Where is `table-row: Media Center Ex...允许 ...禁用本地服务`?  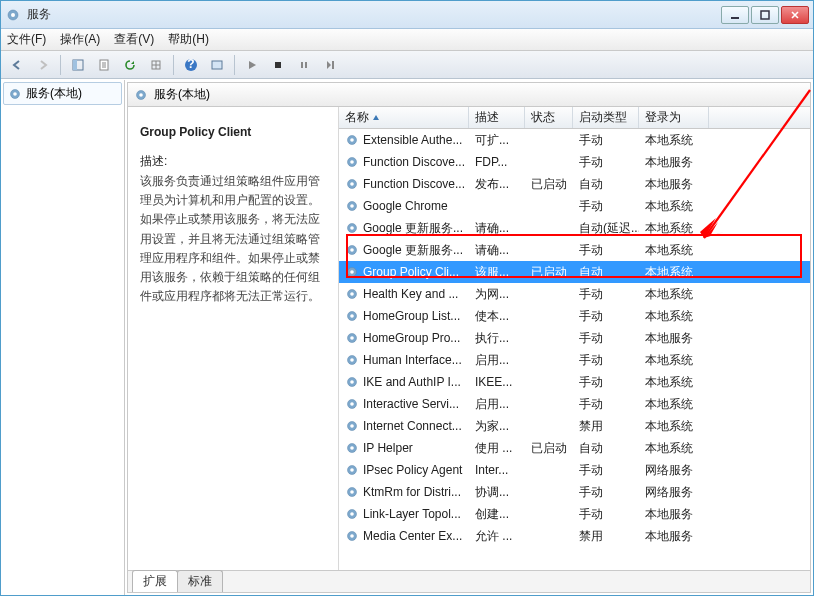 table-row: Media Center Ex...允许 ...禁用本地服务 is located at coordinates (574, 536).